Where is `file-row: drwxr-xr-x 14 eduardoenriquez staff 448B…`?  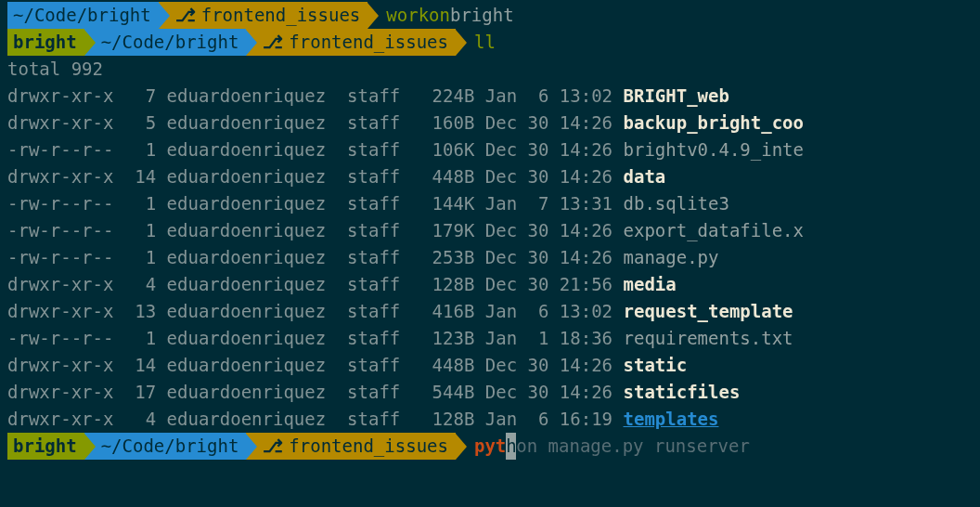 file-row: drwxr-xr-x 14 eduardoenriquez staff 448B… is located at coordinates (490, 366).